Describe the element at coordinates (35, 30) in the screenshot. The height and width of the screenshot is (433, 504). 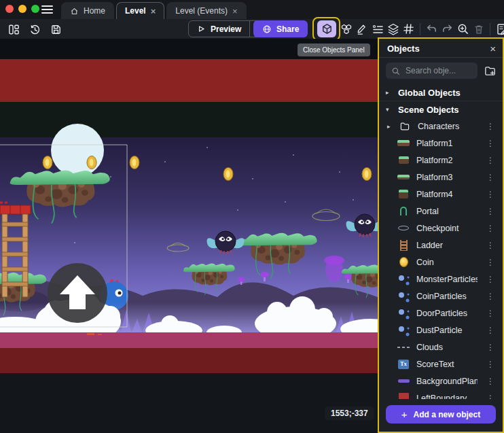
I see `history-icon` at that location.